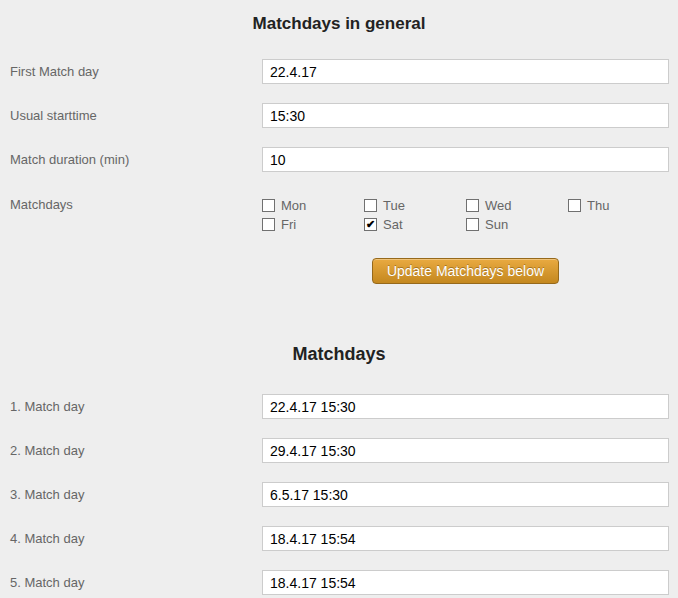 The width and height of the screenshot is (678, 598). What do you see at coordinates (340, 494) in the screenshot?
I see `form-row-match-day-3: 3. Match day` at bounding box center [340, 494].